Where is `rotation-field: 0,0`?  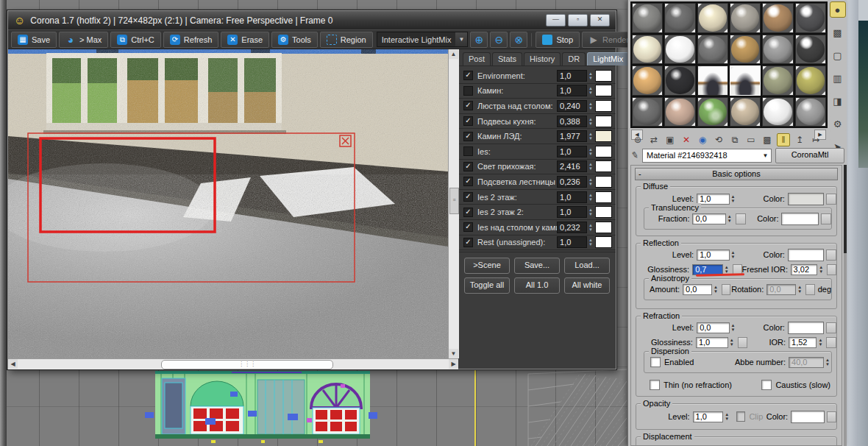 rotation-field: 0,0 is located at coordinates (781, 290).